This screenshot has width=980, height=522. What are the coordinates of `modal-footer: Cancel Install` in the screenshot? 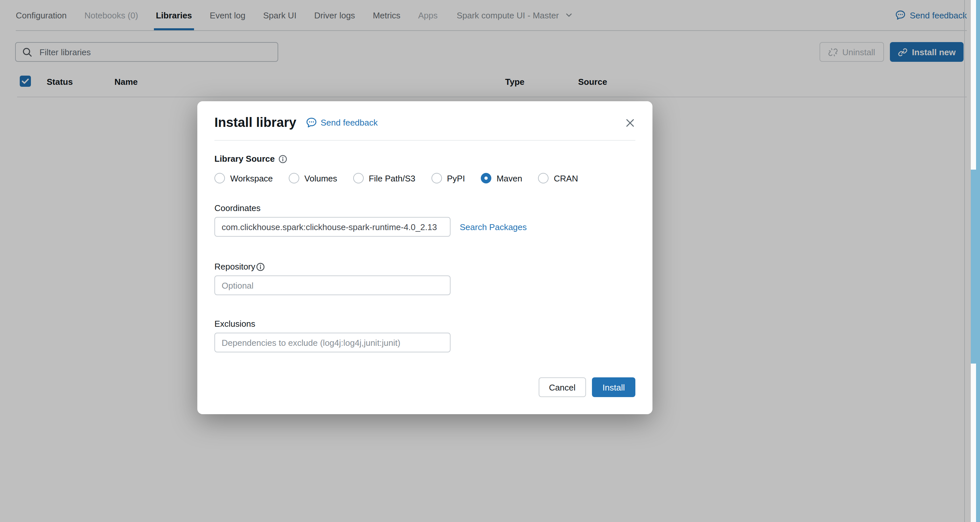 It's located at (425, 387).